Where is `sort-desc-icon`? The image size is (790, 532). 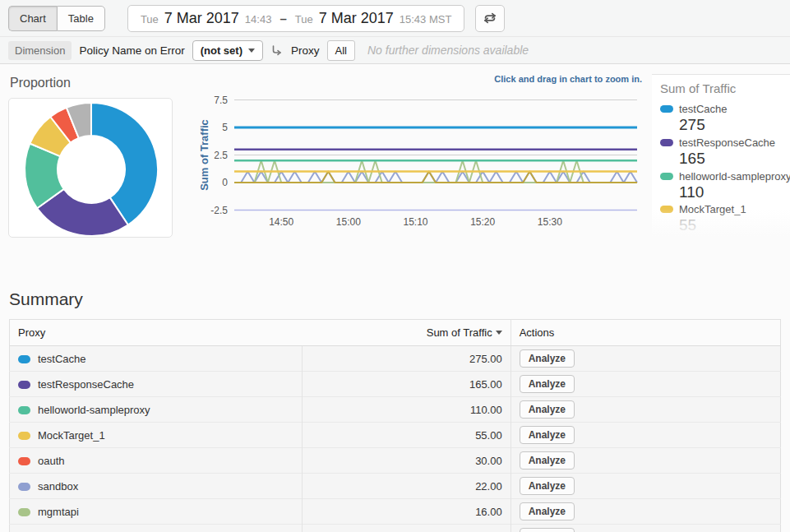 sort-desc-icon is located at coordinates (499, 332).